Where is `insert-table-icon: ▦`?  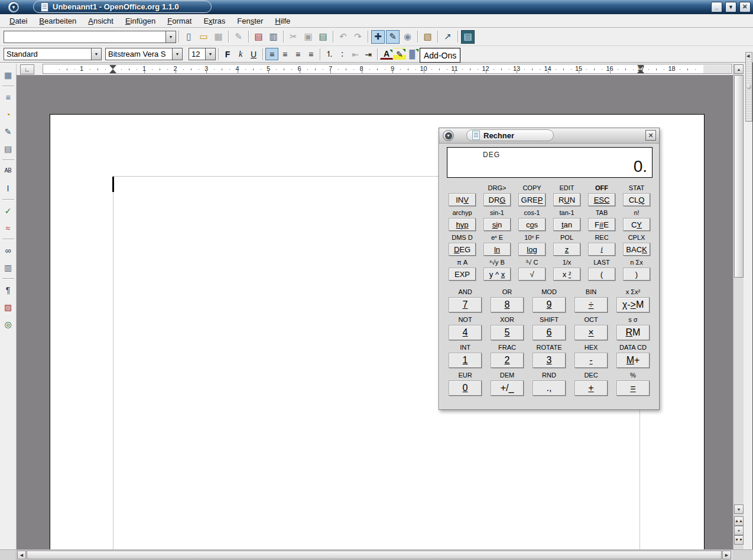
insert-table-icon: ▦ is located at coordinates (8, 74).